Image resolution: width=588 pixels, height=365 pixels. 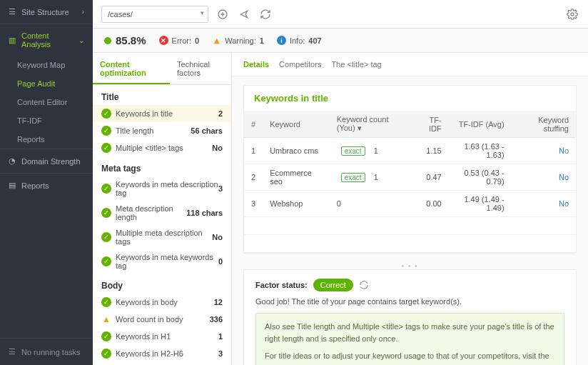 I want to click on status-block: Factor status: Correct Good job! The tit…, so click(x=410, y=317).